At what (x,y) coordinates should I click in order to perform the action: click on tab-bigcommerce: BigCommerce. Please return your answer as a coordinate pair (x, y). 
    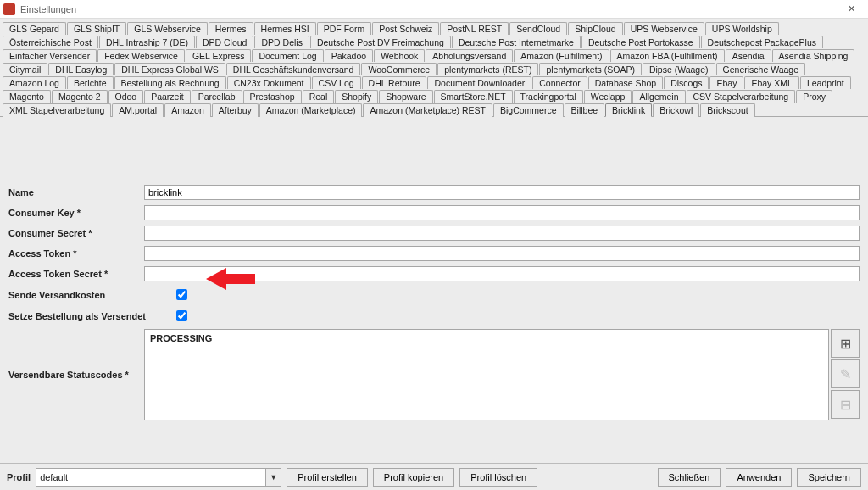
    Looking at the image, I should click on (529, 110).